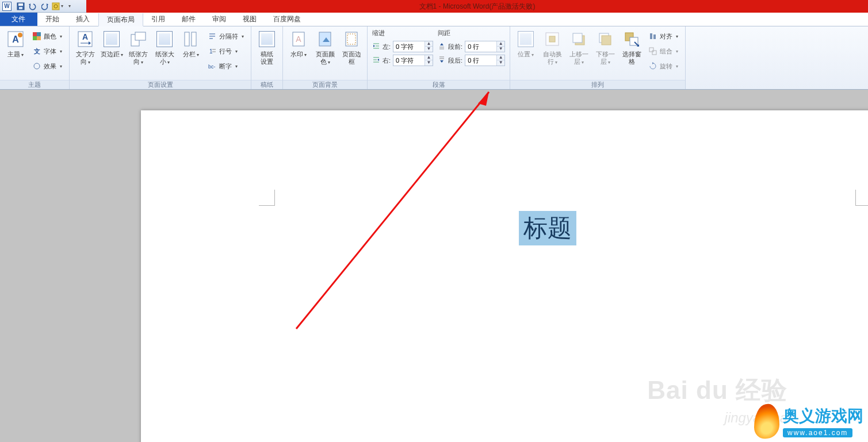 The width and height of the screenshot is (868, 442). I want to click on tab-view: 视图, so click(250, 20).